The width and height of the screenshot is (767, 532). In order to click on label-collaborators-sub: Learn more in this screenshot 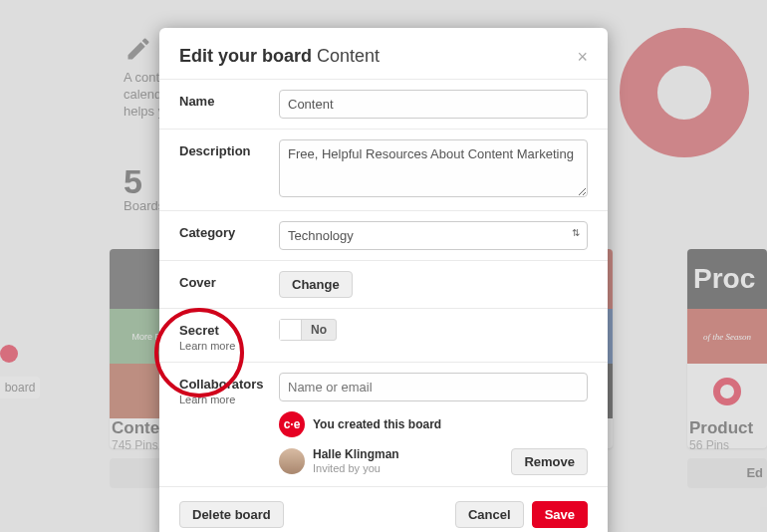, I will do `click(229, 399)`.